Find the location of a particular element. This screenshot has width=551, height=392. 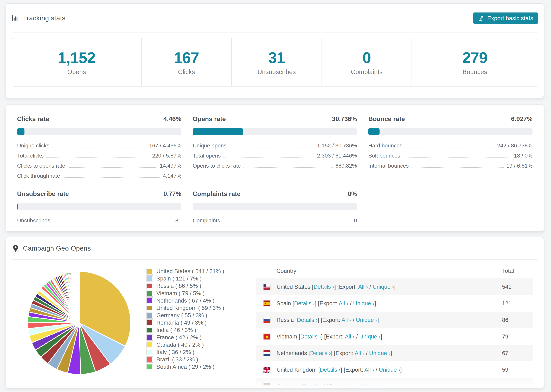

legend-item: South Africa ( 29 / 2% ) is located at coordinates (202, 367).